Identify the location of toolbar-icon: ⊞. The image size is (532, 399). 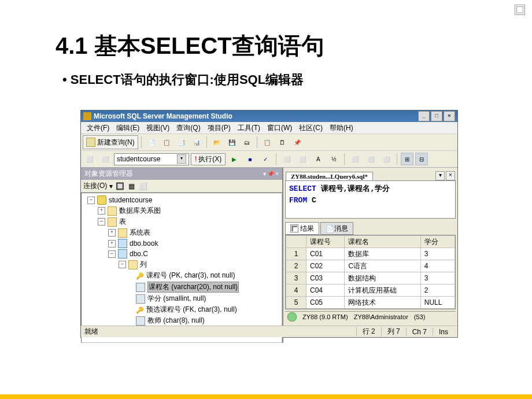
(407, 159).